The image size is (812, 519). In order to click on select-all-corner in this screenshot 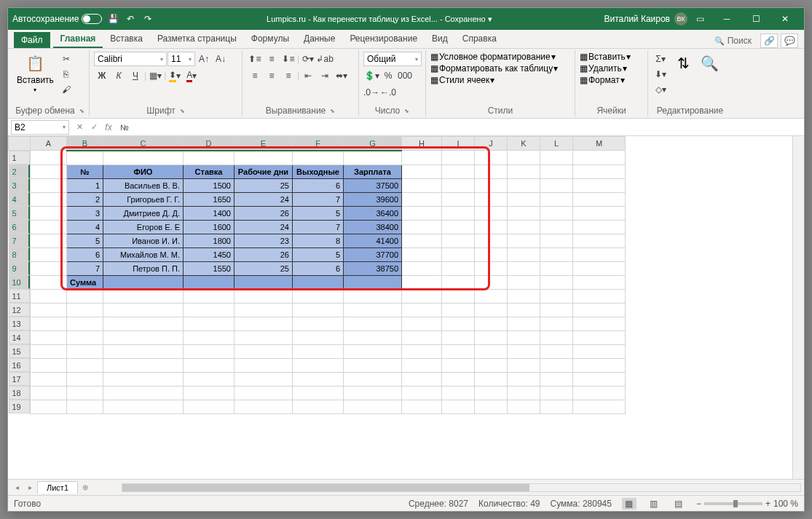, I will do `click(20, 144)`.